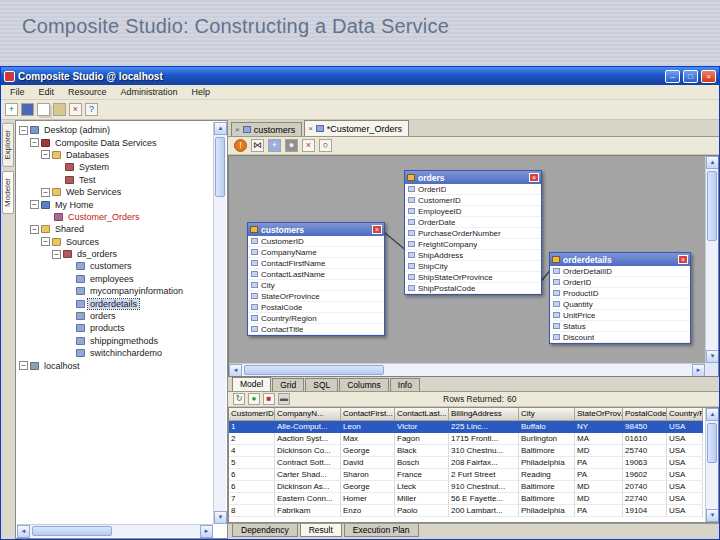  What do you see at coordinates (620, 294) in the screenshot?
I see `field-row: ProductID` at bounding box center [620, 294].